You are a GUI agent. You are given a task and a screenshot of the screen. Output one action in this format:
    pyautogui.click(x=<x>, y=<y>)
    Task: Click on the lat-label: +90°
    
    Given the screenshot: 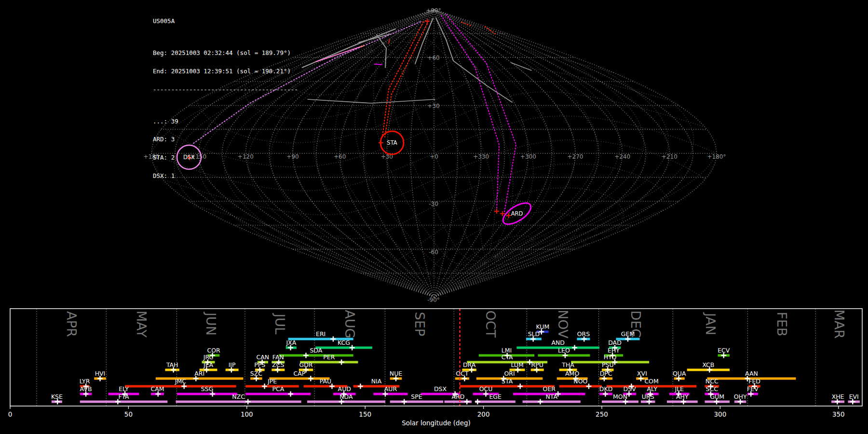 What is the action you would take?
    pyautogui.click(x=433, y=11)
    